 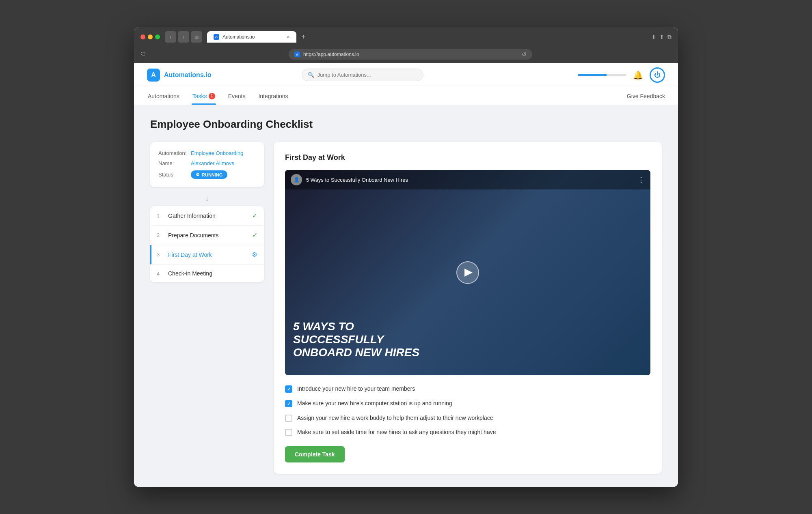 I want to click on tasks-badge: 1, so click(x=212, y=96).